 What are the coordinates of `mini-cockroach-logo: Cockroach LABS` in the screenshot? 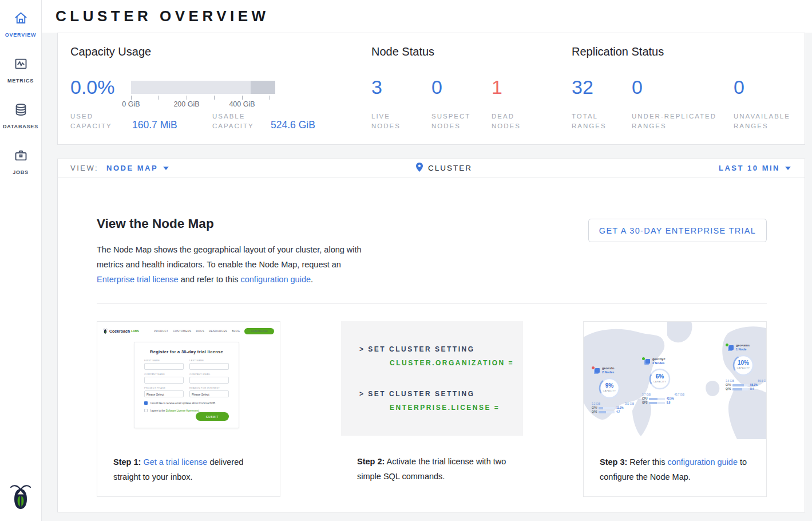 It's located at (121, 331).